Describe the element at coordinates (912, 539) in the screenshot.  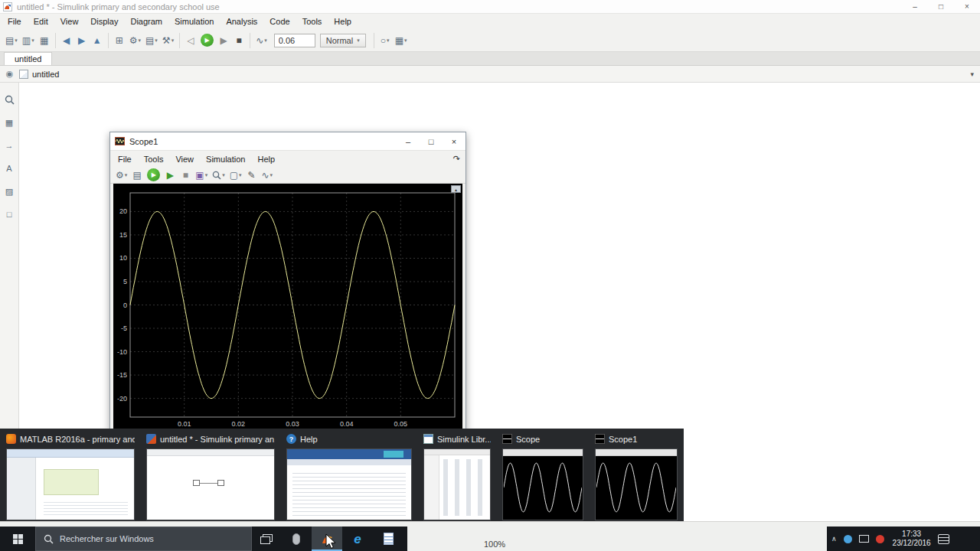
I see `taskbar-clock: 17:33 23/12/2016` at that location.